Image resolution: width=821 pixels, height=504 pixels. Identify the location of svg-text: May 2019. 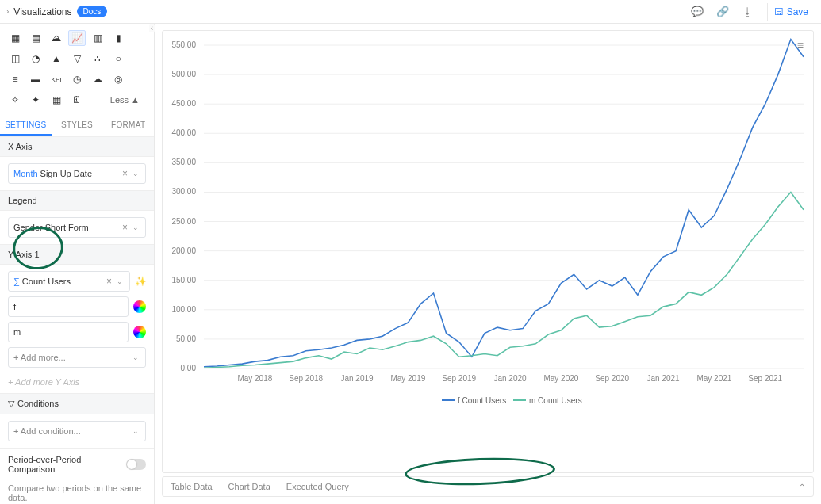
(408, 379).